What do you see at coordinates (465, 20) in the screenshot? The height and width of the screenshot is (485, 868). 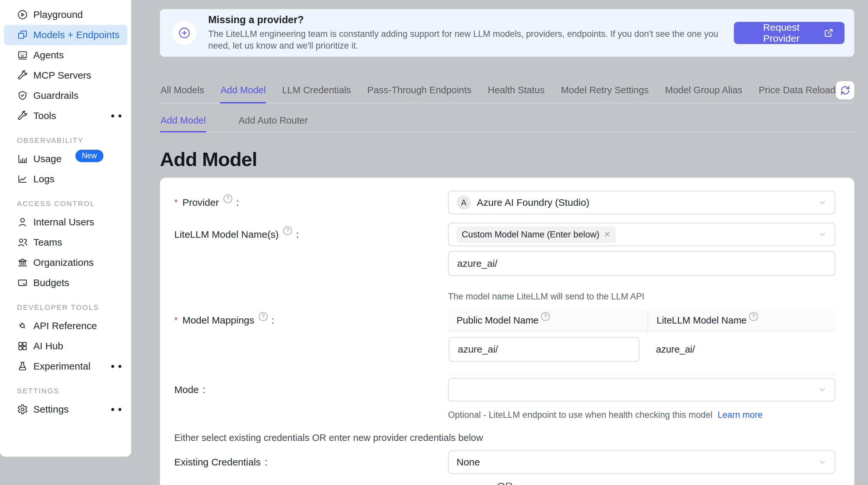 I see `banner-title: Missing a provider?` at bounding box center [465, 20].